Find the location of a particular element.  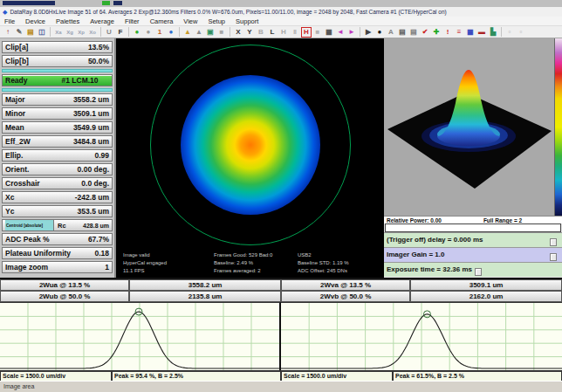

result-row-clip-a-: Clip[a]13.5% is located at coordinates (58, 47).